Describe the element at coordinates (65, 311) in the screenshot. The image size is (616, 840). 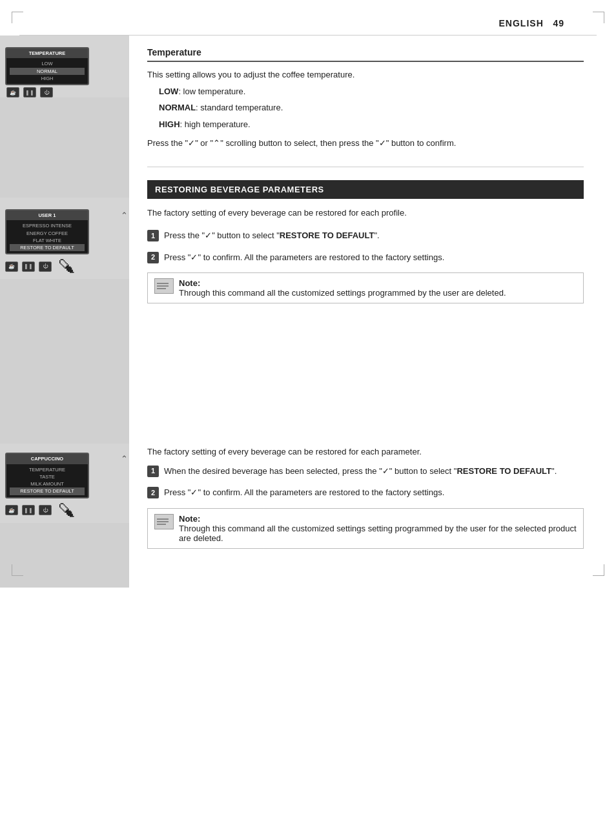
I see `sidebar-col: TEMPERATURE LOW NORMAL HIGH ☕ ❚❚ ⏻ ⌃ USE…` at that location.